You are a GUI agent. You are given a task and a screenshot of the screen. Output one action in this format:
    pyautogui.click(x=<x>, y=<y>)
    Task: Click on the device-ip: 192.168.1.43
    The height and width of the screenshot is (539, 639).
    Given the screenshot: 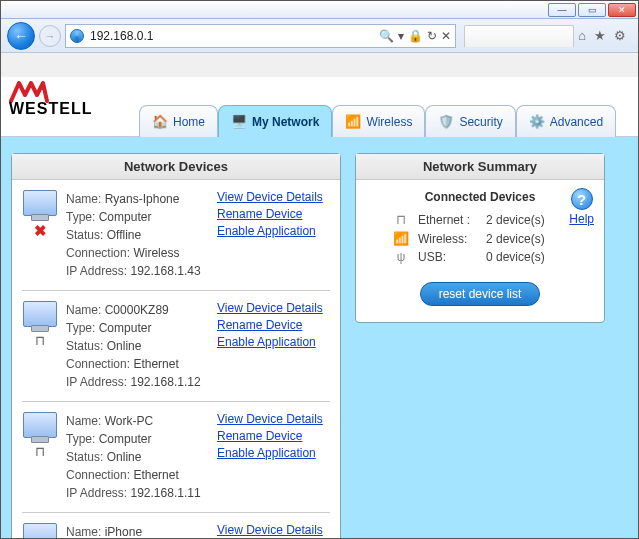 What is the action you would take?
    pyautogui.click(x=166, y=271)
    